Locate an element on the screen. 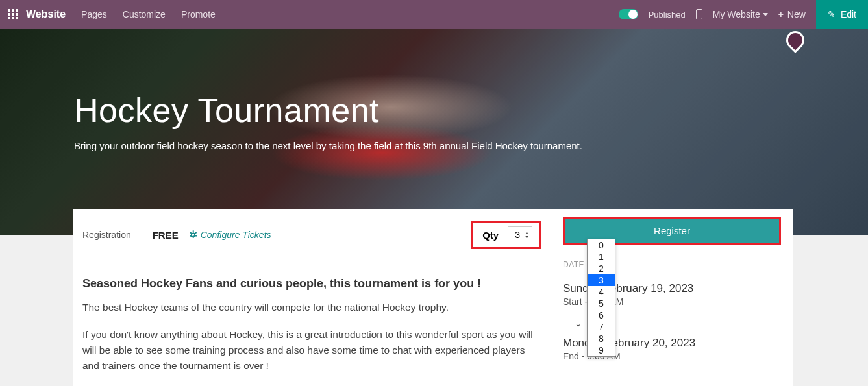 The height and width of the screenshot is (386, 868). topbar-right: Published My Website + New ✎ Edit is located at coordinates (739, 14).